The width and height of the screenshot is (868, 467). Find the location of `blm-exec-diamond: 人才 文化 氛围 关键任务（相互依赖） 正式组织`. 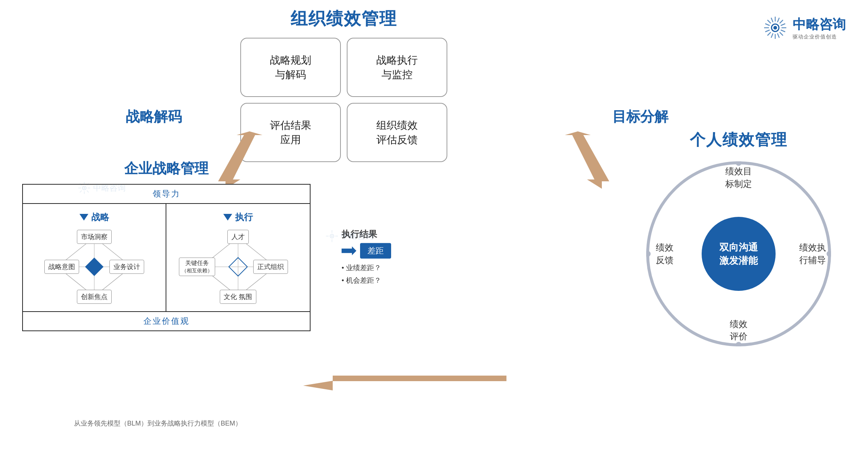

blm-exec-diamond: 人才 文化 氛围 关键任务（相互依赖） 正式组织 is located at coordinates (238, 267).